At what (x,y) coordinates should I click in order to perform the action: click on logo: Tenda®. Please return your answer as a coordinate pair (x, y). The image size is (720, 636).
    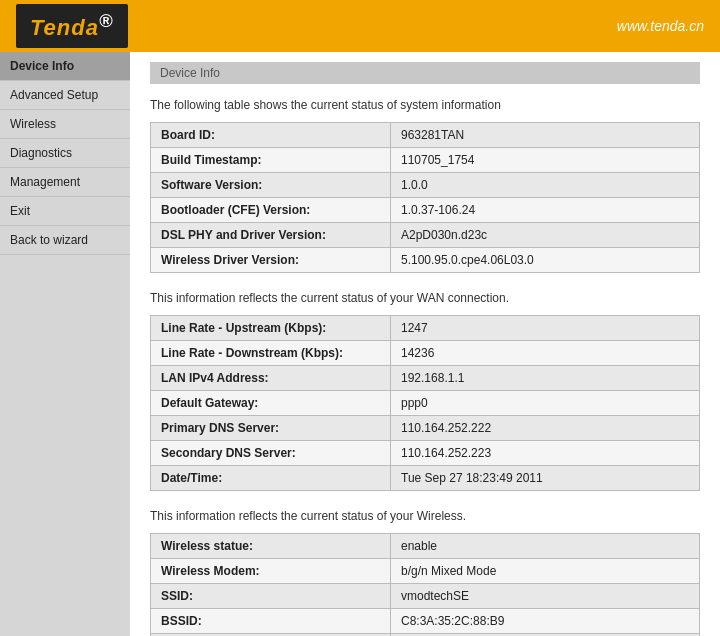
    Looking at the image, I should click on (72, 26).